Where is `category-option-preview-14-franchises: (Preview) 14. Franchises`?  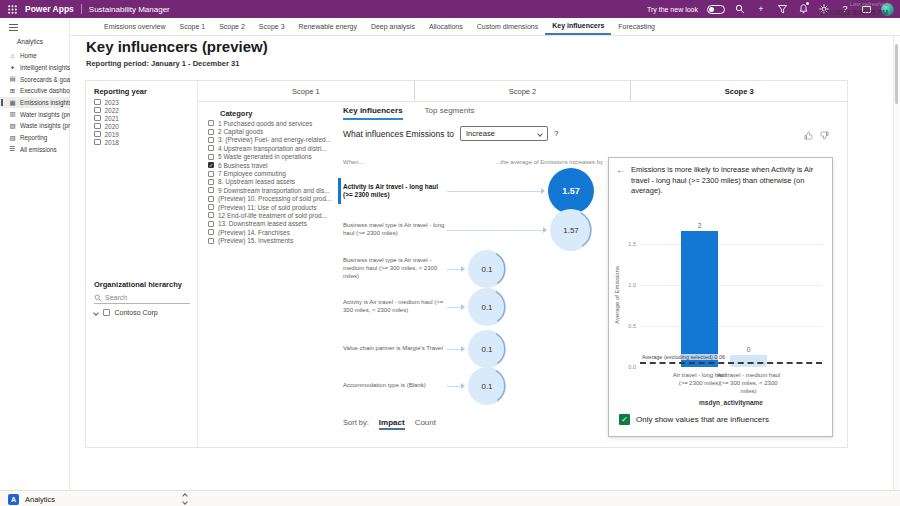
category-option-preview-14-franchises: (Preview) 14. Franchises is located at coordinates (273, 232).